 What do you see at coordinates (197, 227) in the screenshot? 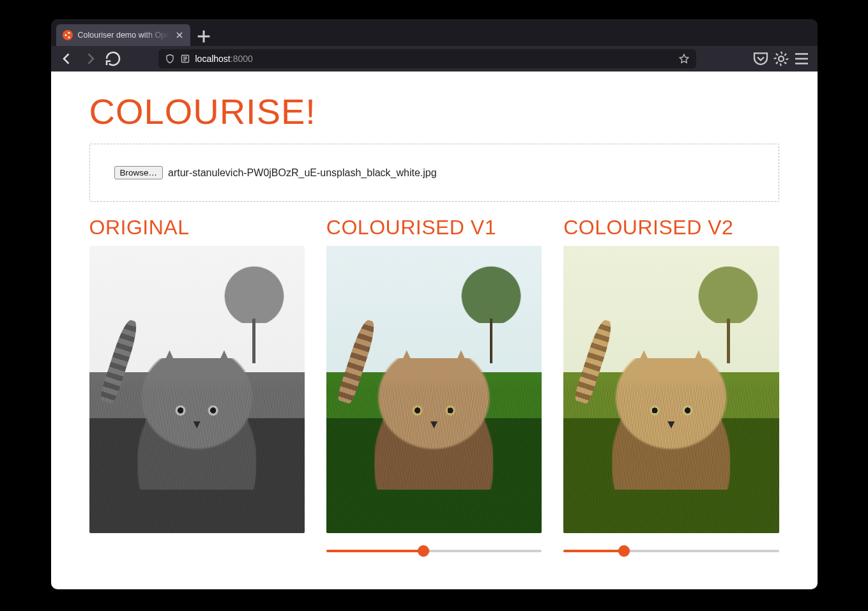
I see `column-heading: ORIGINAL` at bounding box center [197, 227].